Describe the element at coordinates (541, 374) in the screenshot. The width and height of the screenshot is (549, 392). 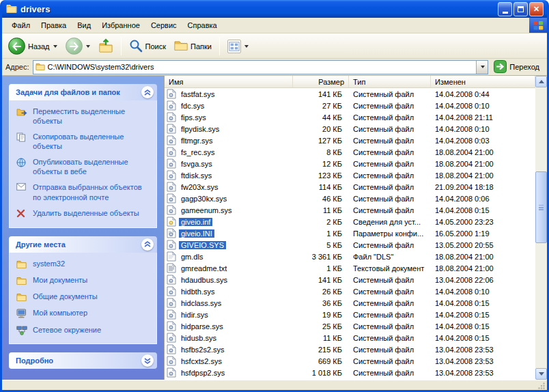
I see `scroll-down-button` at that location.